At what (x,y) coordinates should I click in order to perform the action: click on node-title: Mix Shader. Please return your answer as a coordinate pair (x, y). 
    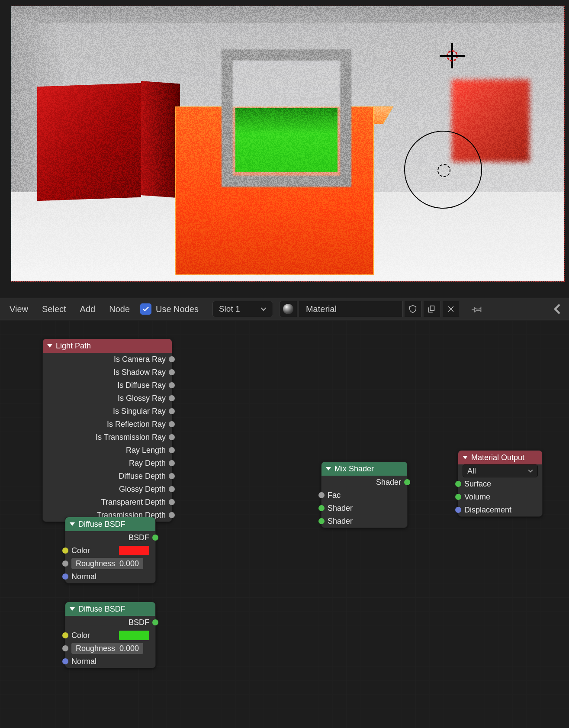
    Looking at the image, I should click on (364, 469).